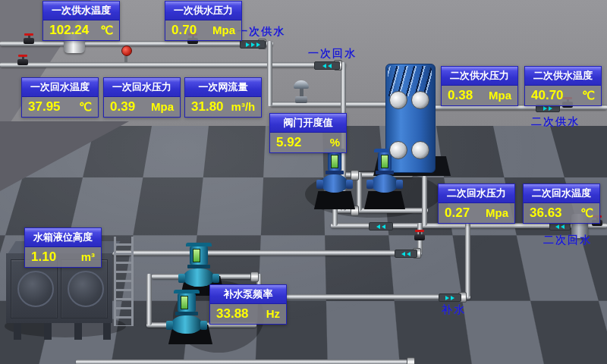 The width and height of the screenshot is (607, 364). I want to click on gauge-primary-flow: 一次网流量 31.80m³/h, so click(223, 97).